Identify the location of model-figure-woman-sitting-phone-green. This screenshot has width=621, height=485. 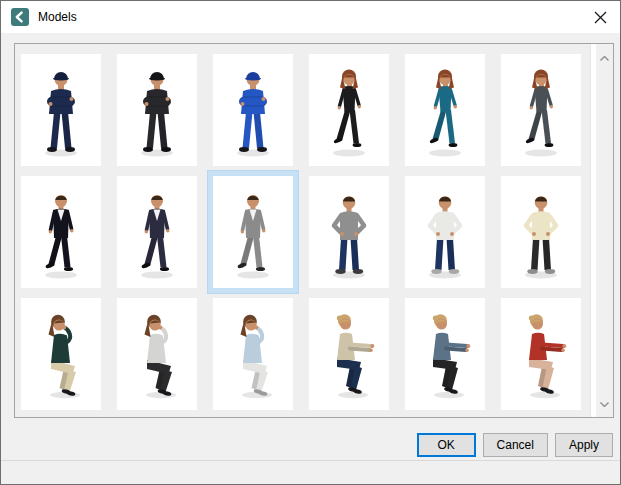
(61, 354).